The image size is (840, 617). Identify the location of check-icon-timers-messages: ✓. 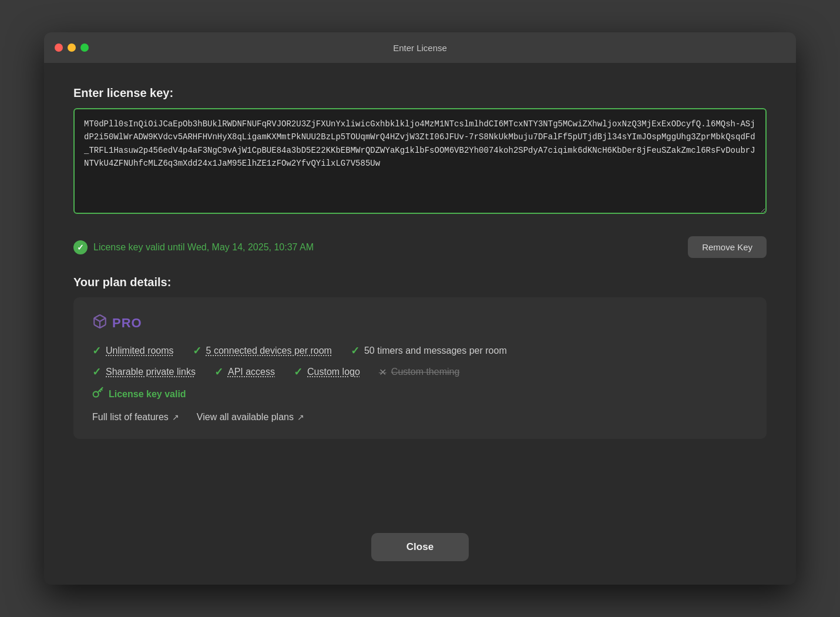
(355, 351).